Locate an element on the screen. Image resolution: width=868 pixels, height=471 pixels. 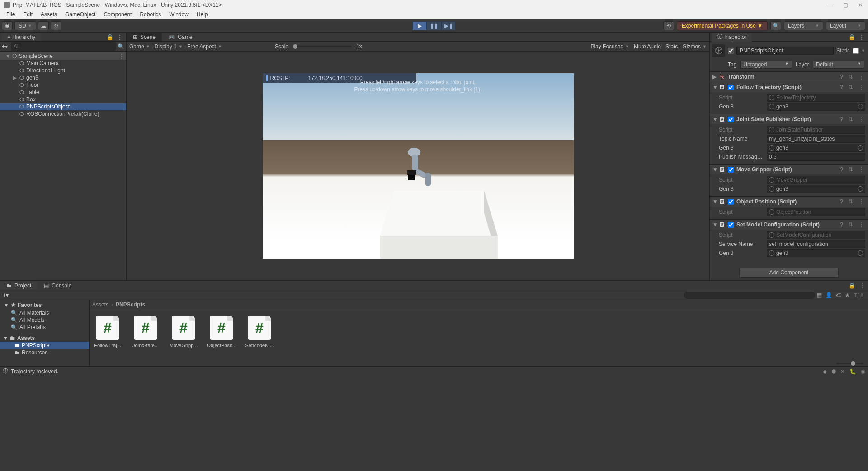
favorite-item: 🔍All Models is located at coordinates (44, 320).